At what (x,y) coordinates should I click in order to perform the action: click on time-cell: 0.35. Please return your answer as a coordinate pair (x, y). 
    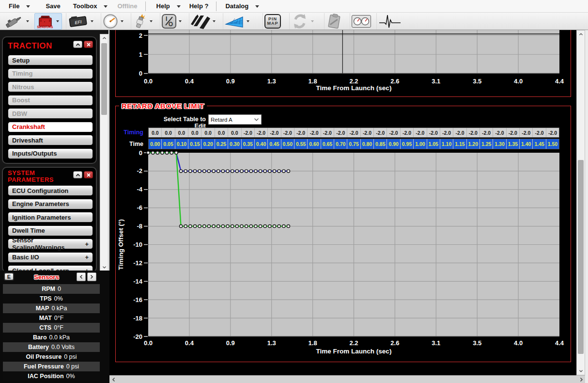
    Looking at the image, I should click on (248, 144).